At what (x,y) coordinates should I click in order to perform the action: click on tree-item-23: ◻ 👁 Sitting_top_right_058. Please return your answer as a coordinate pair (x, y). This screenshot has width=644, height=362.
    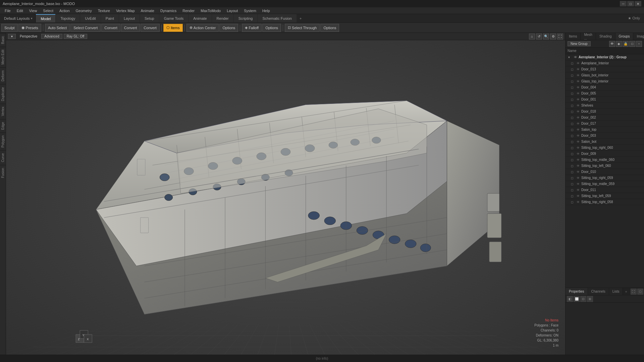
    Looking at the image, I should click on (605, 202).